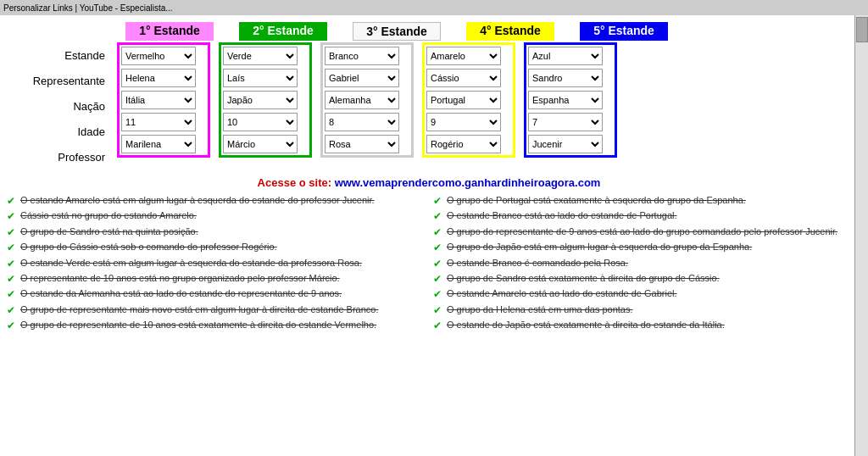  Describe the element at coordinates (362, 100) in the screenshot. I see `select-col3-nacao: Alemanha` at that location.